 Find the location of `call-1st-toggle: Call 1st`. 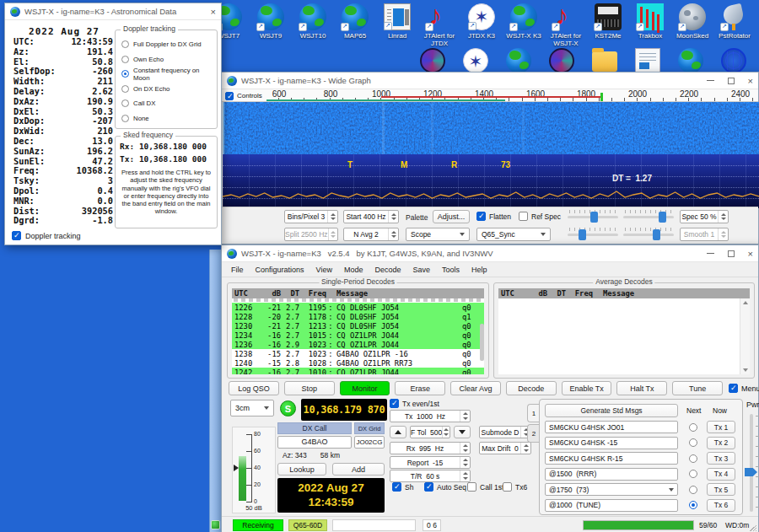

call-1st-toggle: Call 1st is located at coordinates (486, 487).